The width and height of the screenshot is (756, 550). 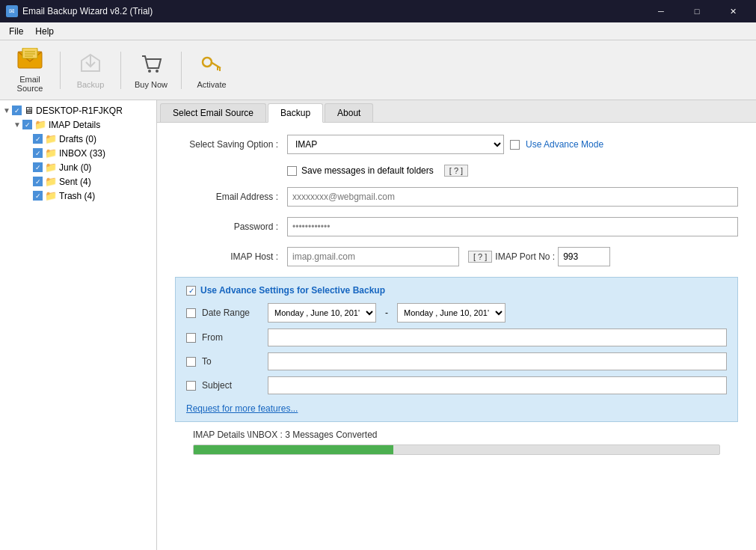 I want to click on status-text: IMAP Details \INBOX : 3 Messages Convert…, so click(x=456, y=435).